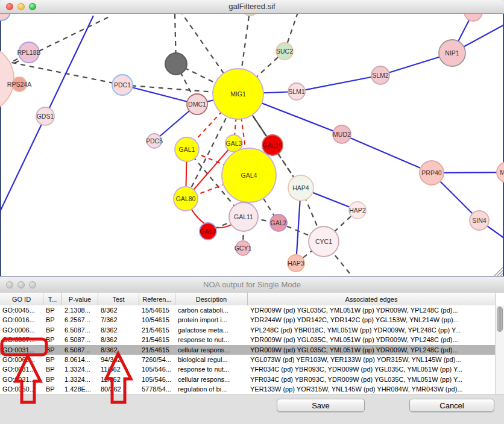  Describe the element at coordinates (432, 173) in the screenshot. I see `node-label-PRP40: PRP40` at that location.